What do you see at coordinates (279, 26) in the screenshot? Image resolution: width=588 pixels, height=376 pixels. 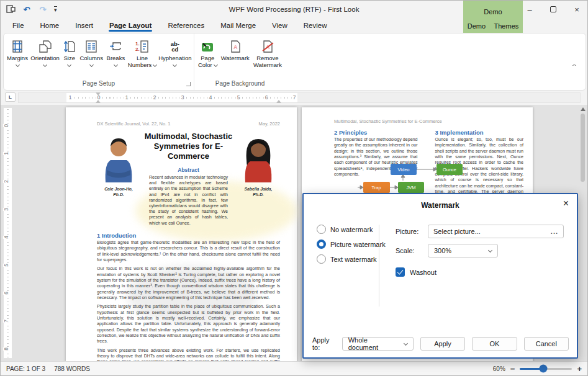 I see `tab-view: View` at bounding box center [279, 26].